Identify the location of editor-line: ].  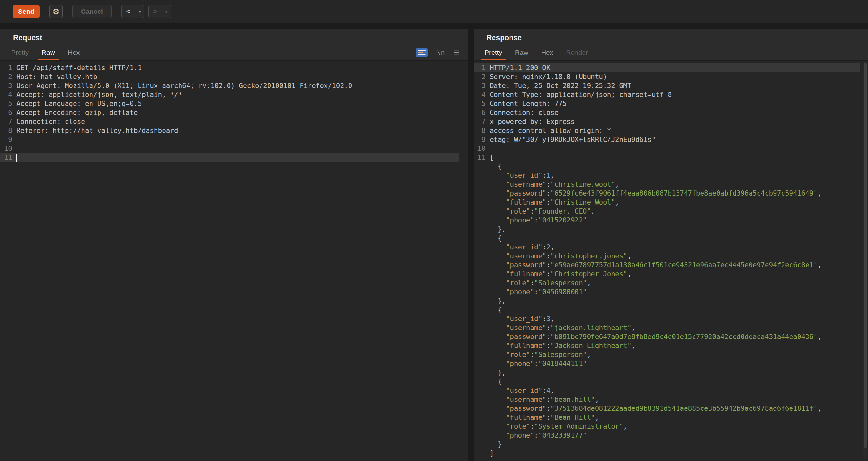
(667, 453).